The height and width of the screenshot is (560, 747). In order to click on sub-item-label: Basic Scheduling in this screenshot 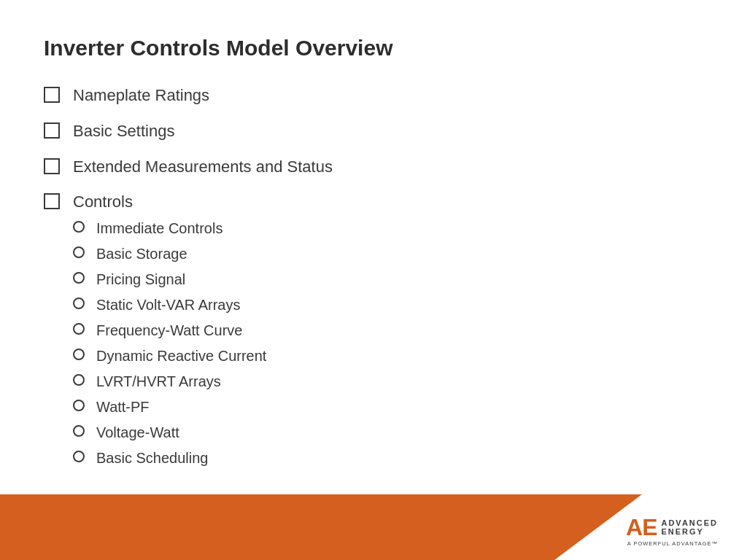, I will do `click(152, 458)`.